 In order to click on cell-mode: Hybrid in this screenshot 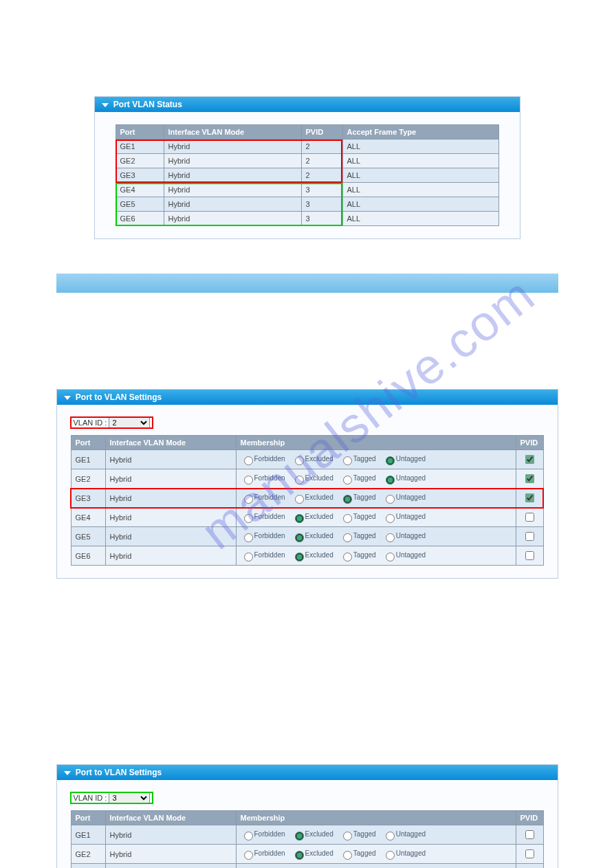, I will do `click(232, 190)`.